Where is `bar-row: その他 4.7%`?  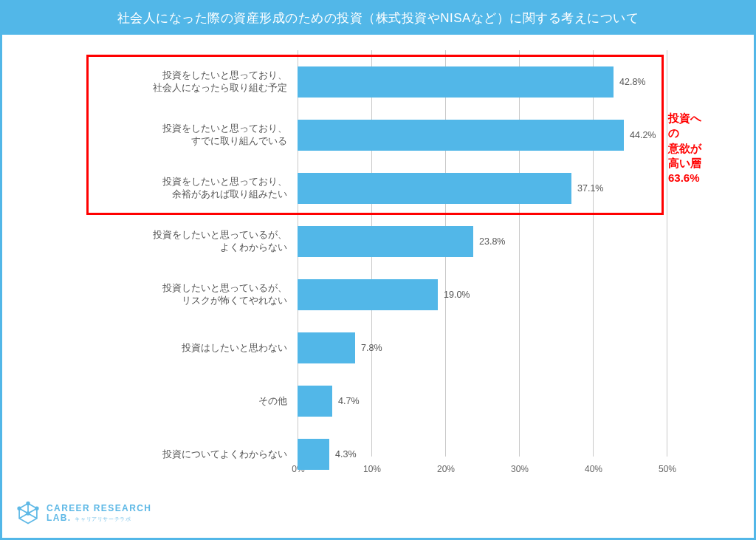
bar-row: その他 4.7% is located at coordinates (482, 401).